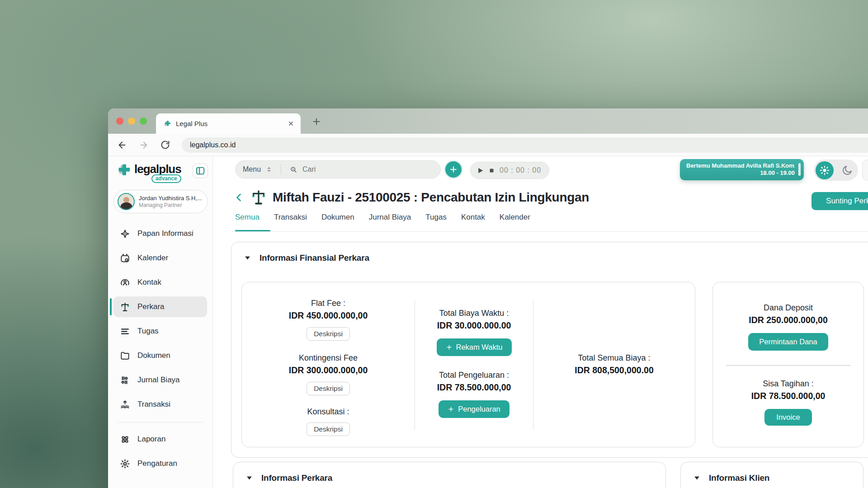  I want to click on refresh-icon, so click(165, 145).